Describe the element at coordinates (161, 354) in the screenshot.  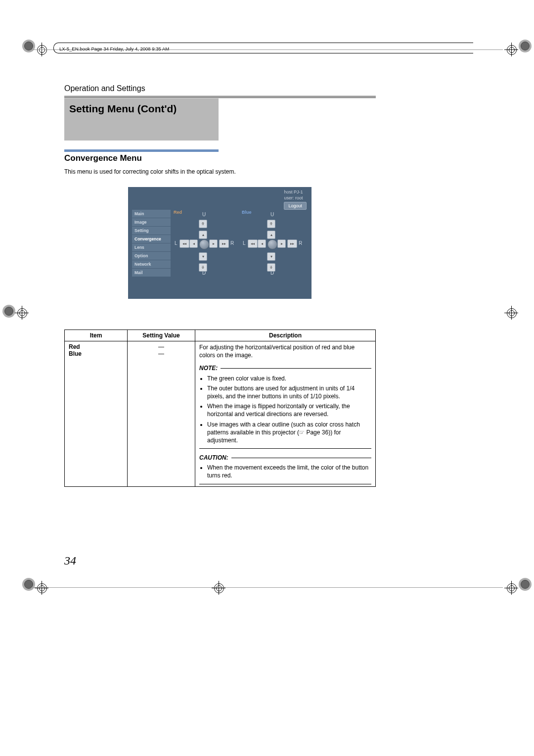
I see `value-blue: —` at that location.